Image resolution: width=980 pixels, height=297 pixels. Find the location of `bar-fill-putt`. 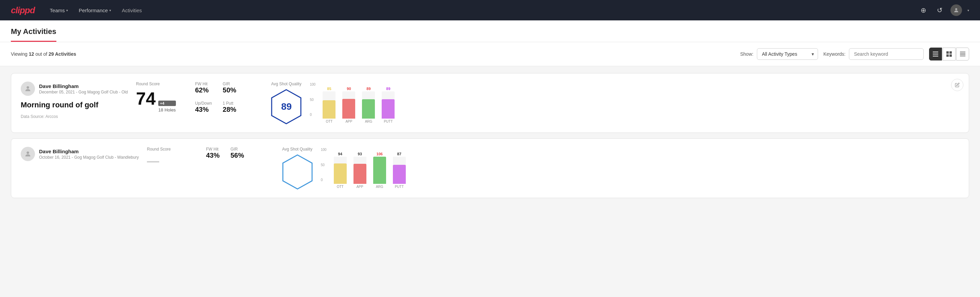

bar-fill-putt is located at coordinates (388, 109).